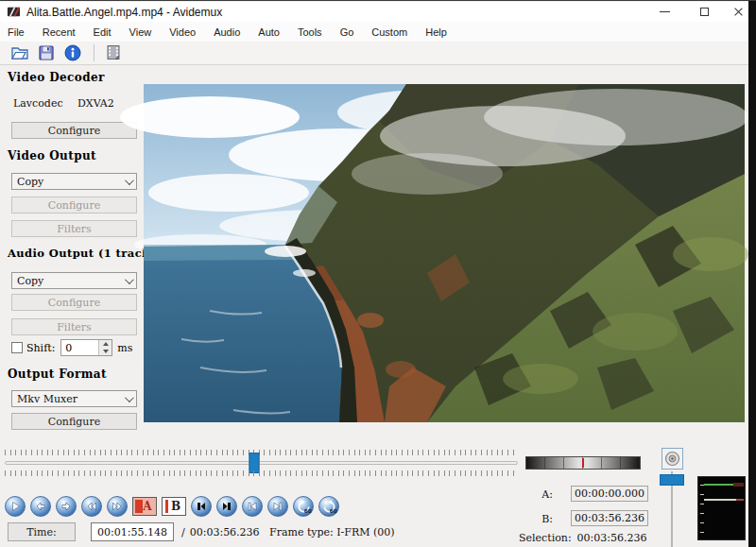 Image resolution: width=756 pixels, height=547 pixels. Describe the element at coordinates (610, 493) in the screenshot. I see `marker-a-time: 00:00:00.000` at that location.